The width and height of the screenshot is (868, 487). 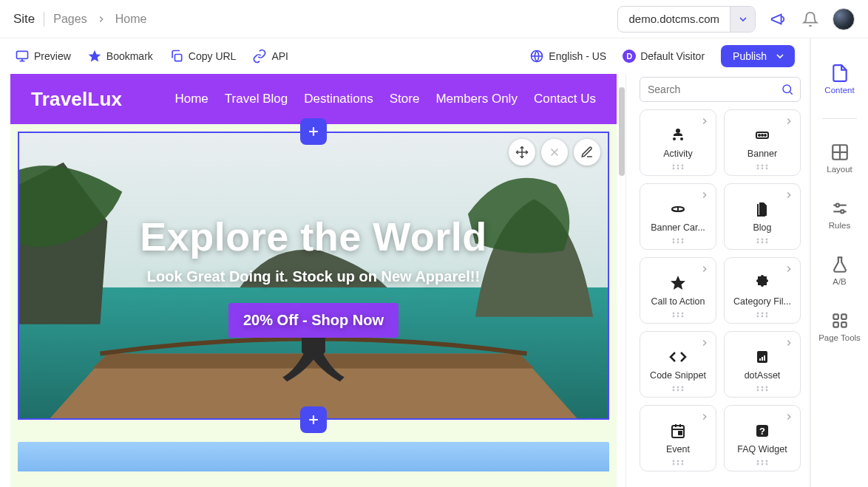 What do you see at coordinates (555, 152) in the screenshot?
I see `block-tools` at bounding box center [555, 152].